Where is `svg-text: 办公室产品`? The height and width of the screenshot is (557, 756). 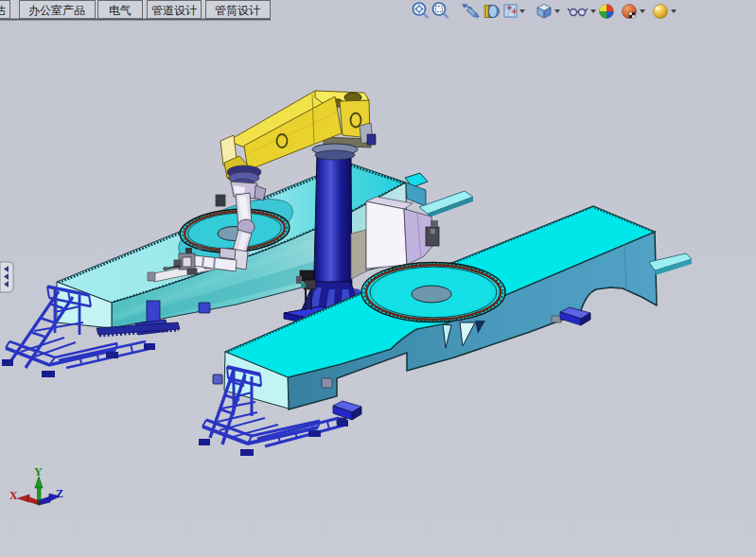 svg-text: 办公室产品 is located at coordinates (57, 10).